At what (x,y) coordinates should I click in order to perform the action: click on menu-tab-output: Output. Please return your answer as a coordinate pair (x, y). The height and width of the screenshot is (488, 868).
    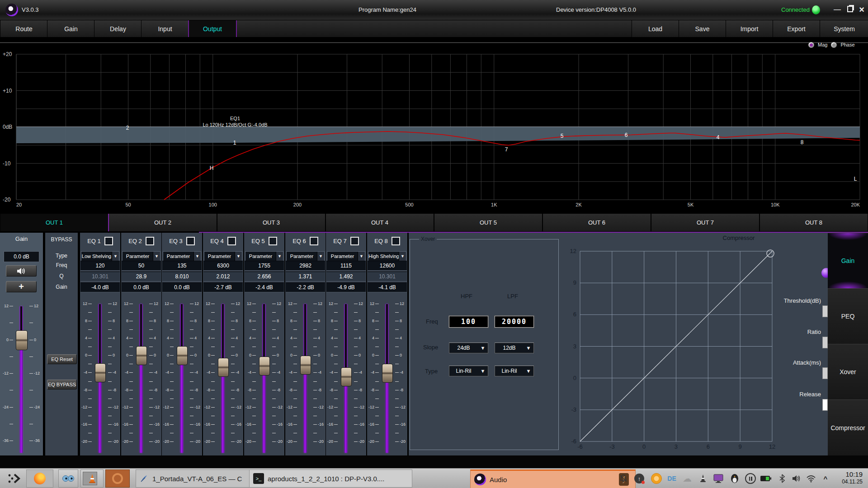
    Looking at the image, I should click on (212, 29).